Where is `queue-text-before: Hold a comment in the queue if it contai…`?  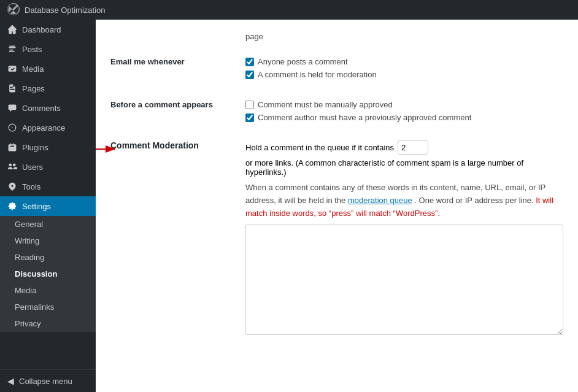
queue-text-before: Hold a comment in the queue if it contai… is located at coordinates (320, 147).